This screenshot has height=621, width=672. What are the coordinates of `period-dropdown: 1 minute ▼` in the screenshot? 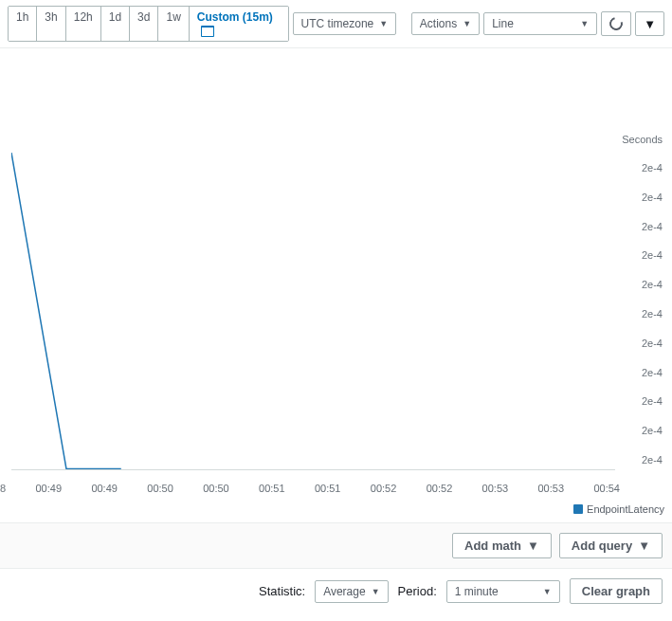 It's located at (503, 592).